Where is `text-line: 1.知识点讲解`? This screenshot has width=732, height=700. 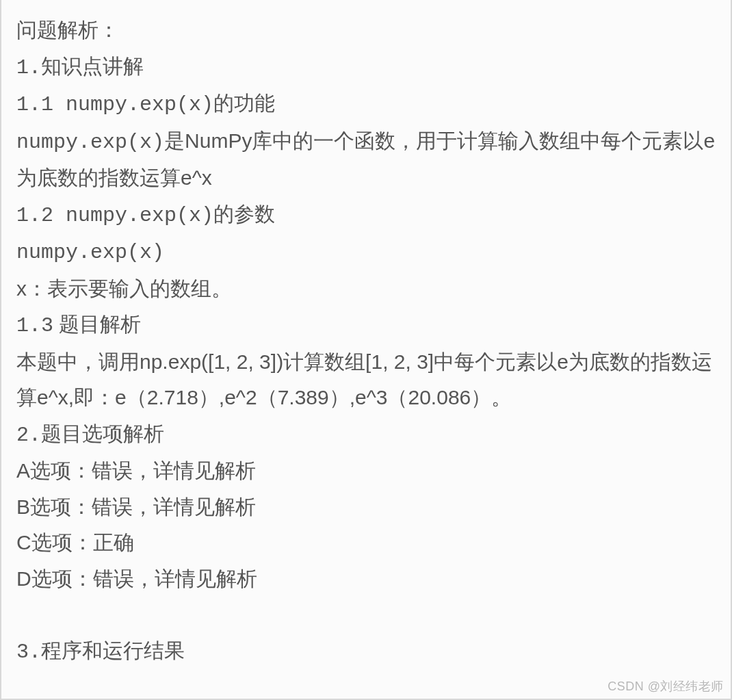
text-line: 1.知识点讲解 is located at coordinates (366, 67).